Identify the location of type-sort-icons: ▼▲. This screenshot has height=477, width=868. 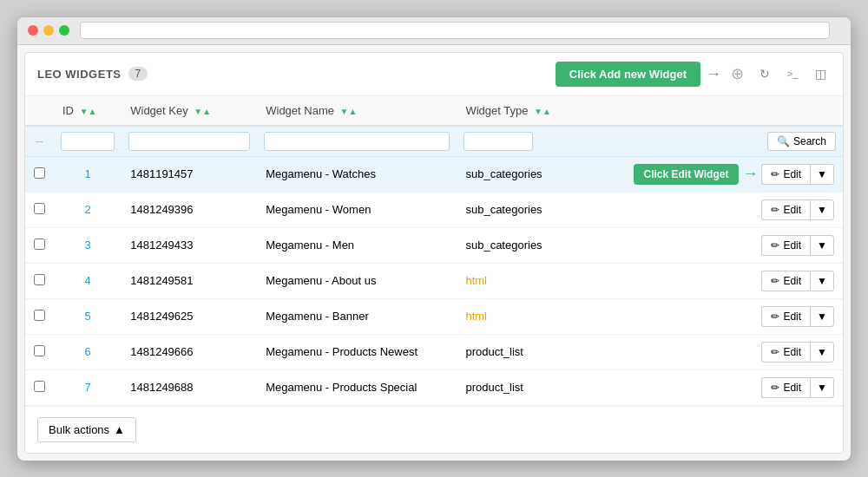
(542, 111).